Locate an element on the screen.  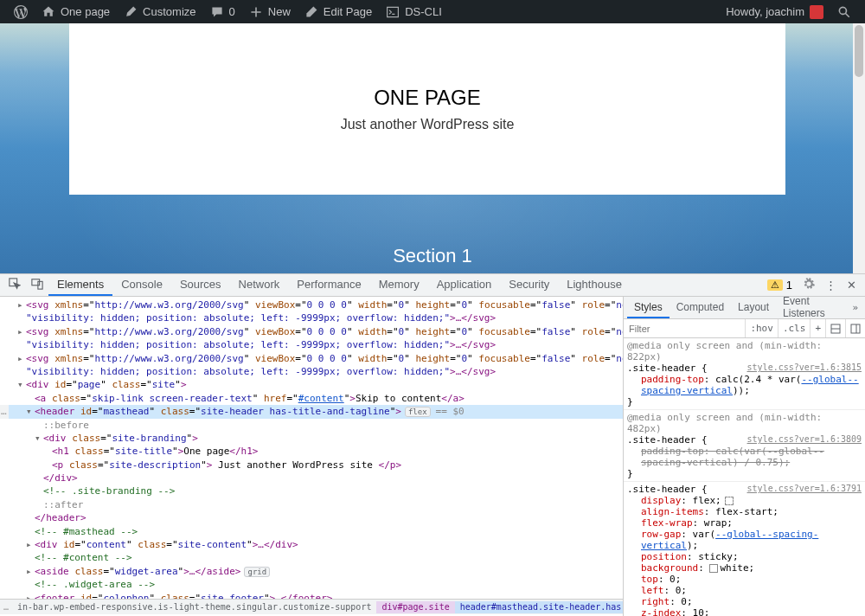
tab-memory: Memory is located at coordinates (400, 286).